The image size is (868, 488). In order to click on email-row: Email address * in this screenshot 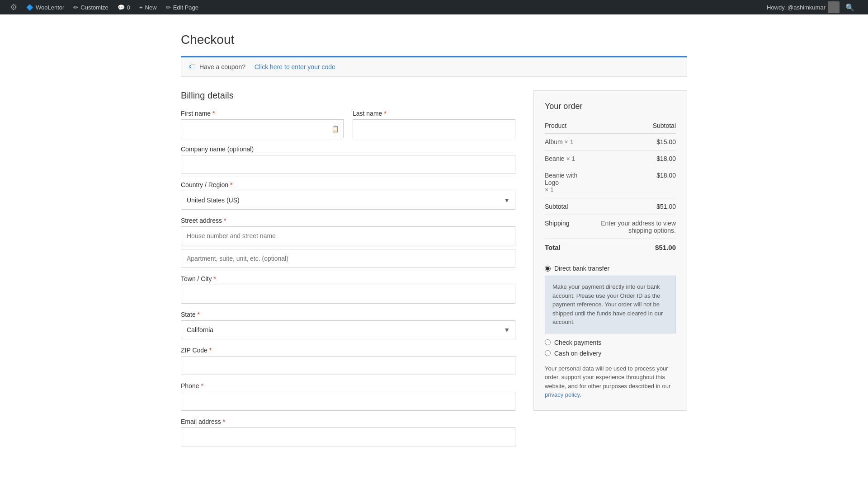, I will do `click(348, 432)`.